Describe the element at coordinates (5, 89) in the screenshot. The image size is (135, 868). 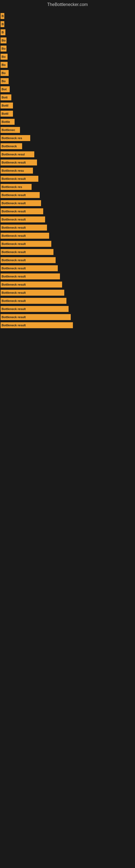
I see `result-bar: Bot` at that location.